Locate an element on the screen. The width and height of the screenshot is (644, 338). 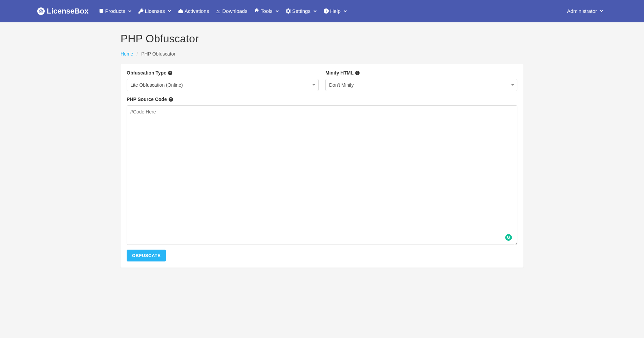
brand-icon is located at coordinates (41, 11).